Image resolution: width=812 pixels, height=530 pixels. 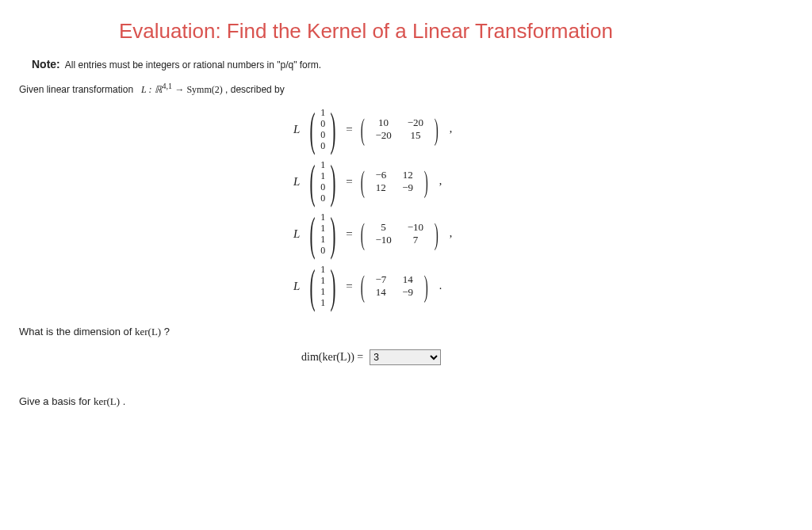 I want to click on given-prefix: Given linear transformation, so click(x=78, y=90).